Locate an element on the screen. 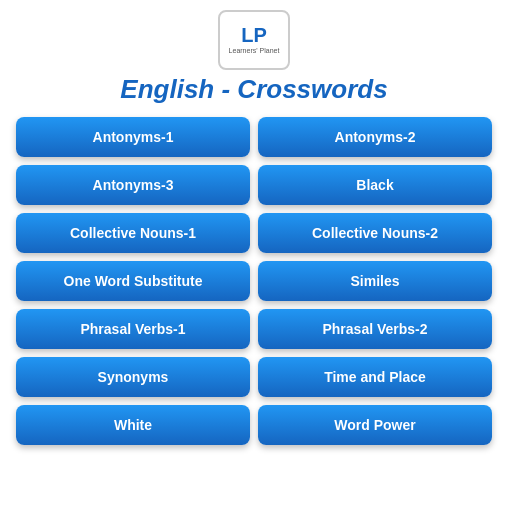 This screenshot has width=508, height=512. page-title: English - Crosswords is located at coordinates (254, 90).